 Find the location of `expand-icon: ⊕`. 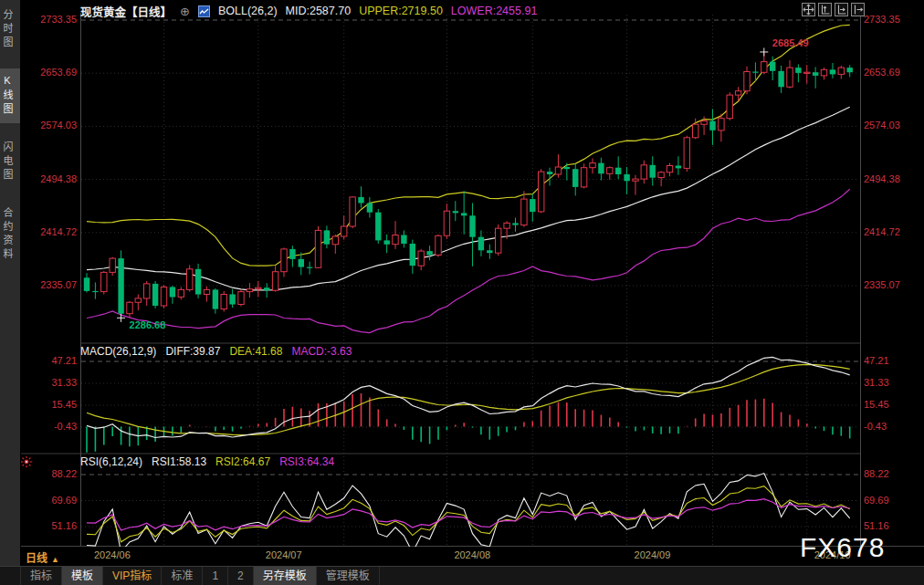

expand-icon: ⊕ is located at coordinates (184, 11).